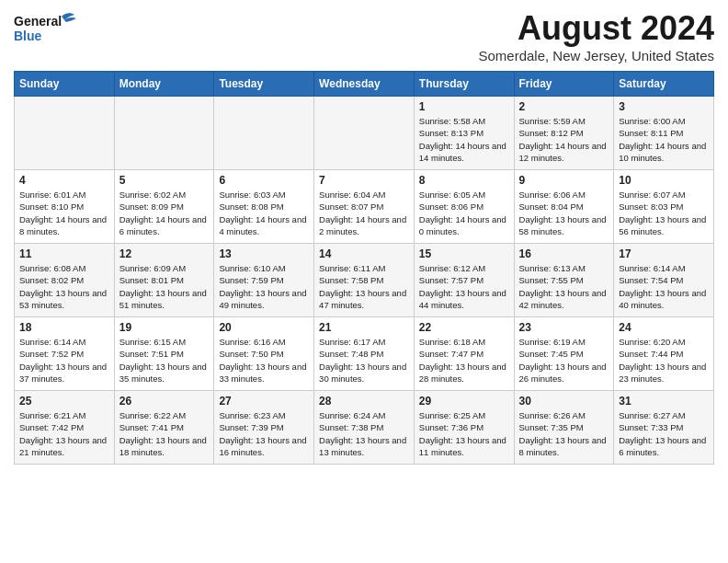 This screenshot has width=728, height=563. I want to click on calendar-cell: 7Sunrise: 6:04 AMSunset: 8:07 PMDaylight…, so click(364, 207).